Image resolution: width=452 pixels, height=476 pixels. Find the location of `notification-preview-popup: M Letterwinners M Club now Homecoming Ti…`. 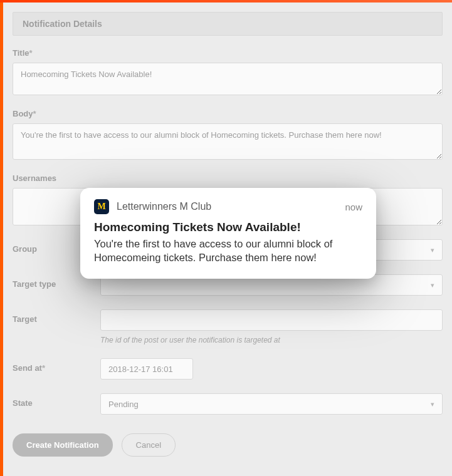

notification-preview-popup: M Letterwinners M Club now Homecoming Ti… is located at coordinates (228, 233).